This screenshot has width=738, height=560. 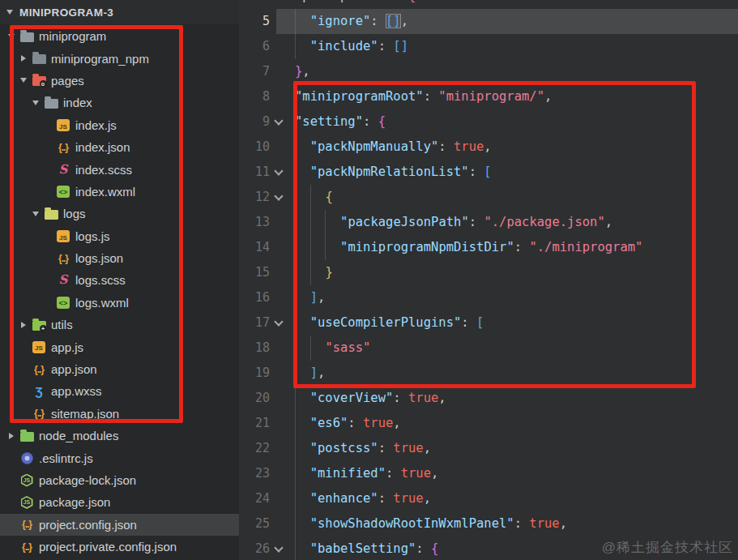 What do you see at coordinates (120, 280) in the screenshot?
I see `tree-item-logs.scss: Slogs.scss` at bounding box center [120, 280].